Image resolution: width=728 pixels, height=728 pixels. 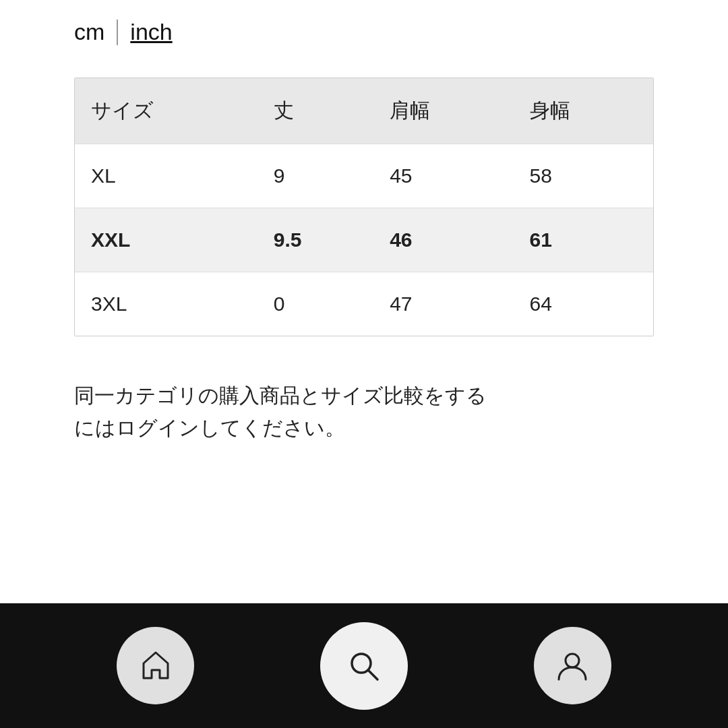 What do you see at coordinates (444, 240) in the screenshot?
I see `cell-shoulder: 46` at bounding box center [444, 240].